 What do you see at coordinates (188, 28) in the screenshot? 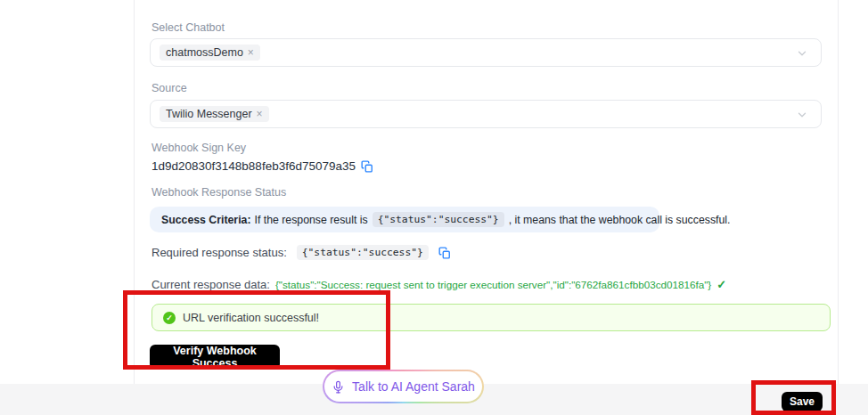
I see `chatbot-label: Select Chatbot` at bounding box center [188, 28].